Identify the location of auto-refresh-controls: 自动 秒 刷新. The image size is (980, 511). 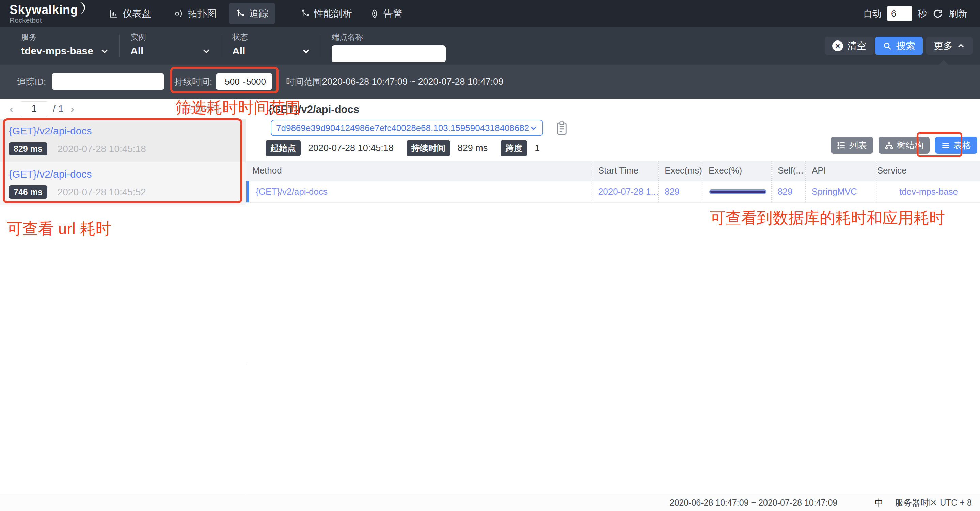
(915, 14).